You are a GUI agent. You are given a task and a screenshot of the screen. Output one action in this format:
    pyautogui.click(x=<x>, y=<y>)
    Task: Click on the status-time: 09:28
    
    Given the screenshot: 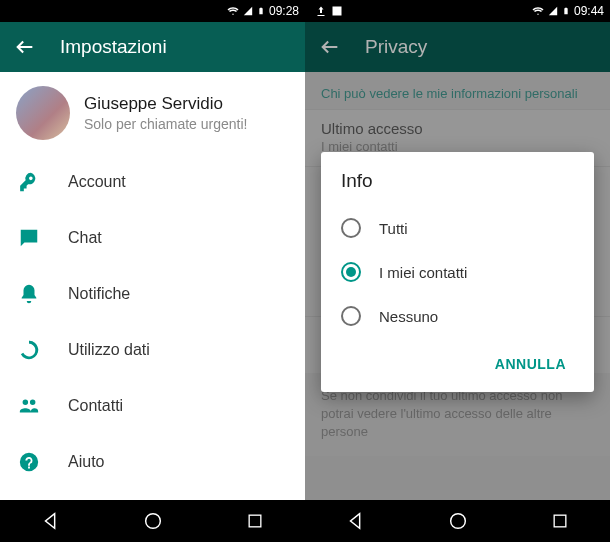 What is the action you would take?
    pyautogui.click(x=284, y=11)
    